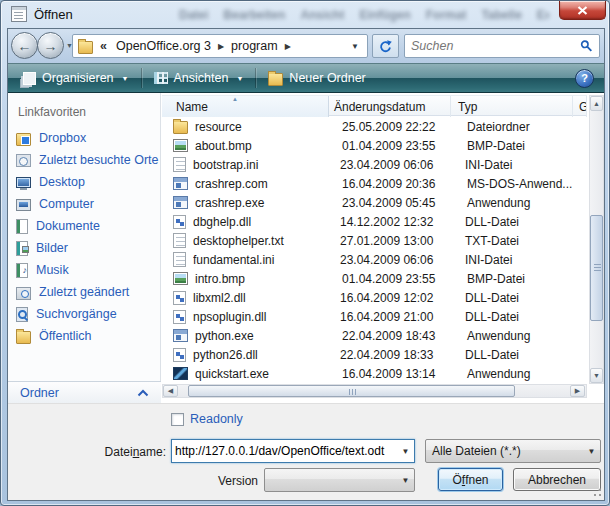 Image resolution: width=610 pixels, height=506 pixels. What do you see at coordinates (513, 451) in the screenshot?
I see `filetype-combobox: Alle Dateien (*.*) ▼` at bounding box center [513, 451].